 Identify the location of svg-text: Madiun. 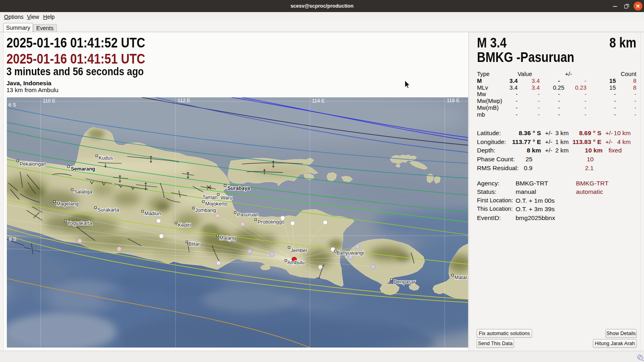
(153, 214).